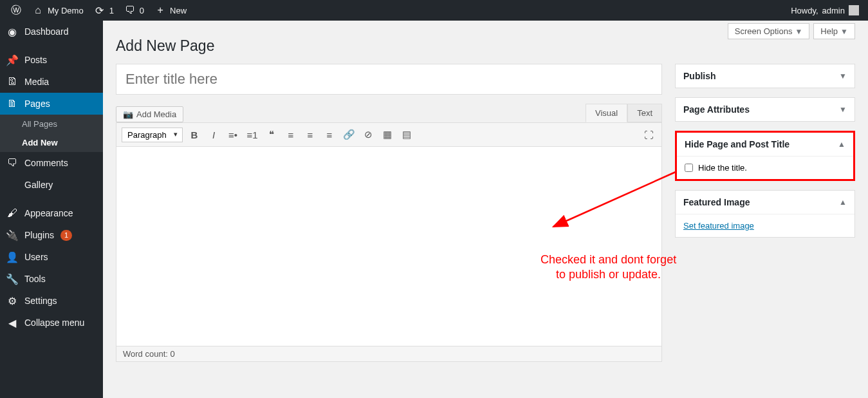  What do you see at coordinates (688, 167) in the screenshot?
I see `hide-title-checkbox` at bounding box center [688, 167].